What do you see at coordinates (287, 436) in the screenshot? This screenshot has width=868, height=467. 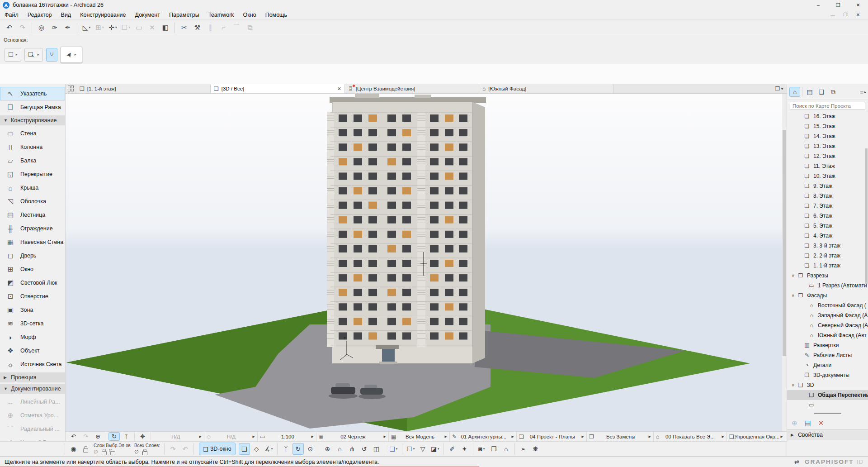 I see `scale-field: ▭1:100▶` at bounding box center [287, 436].